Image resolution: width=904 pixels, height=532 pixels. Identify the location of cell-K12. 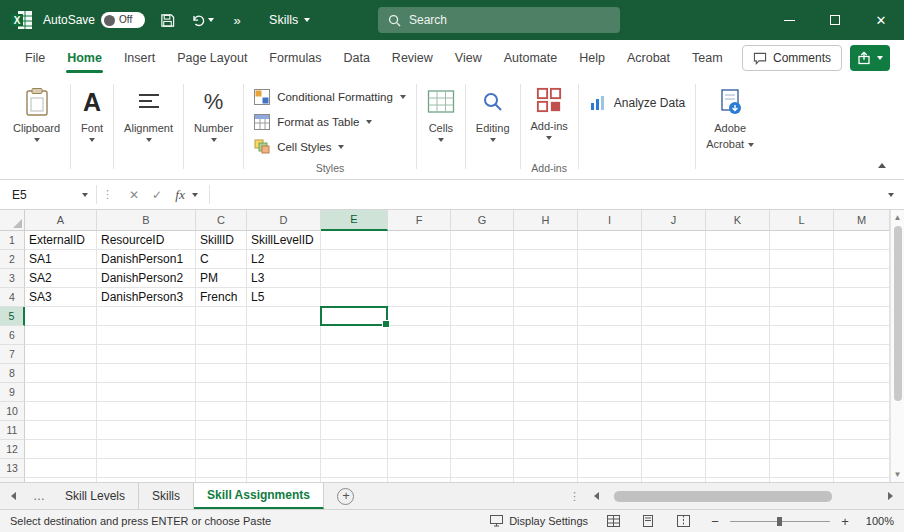
(738, 450).